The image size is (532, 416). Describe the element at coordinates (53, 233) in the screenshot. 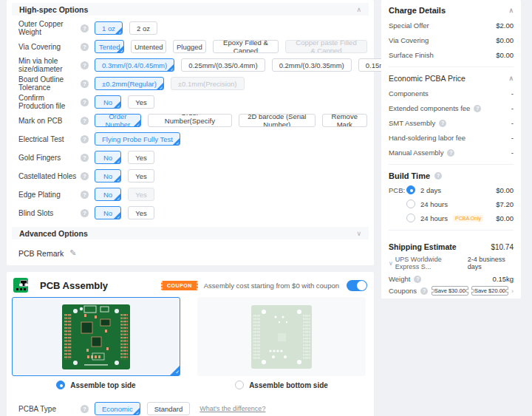

I see `advanced-options-title: Advanced Options` at that location.